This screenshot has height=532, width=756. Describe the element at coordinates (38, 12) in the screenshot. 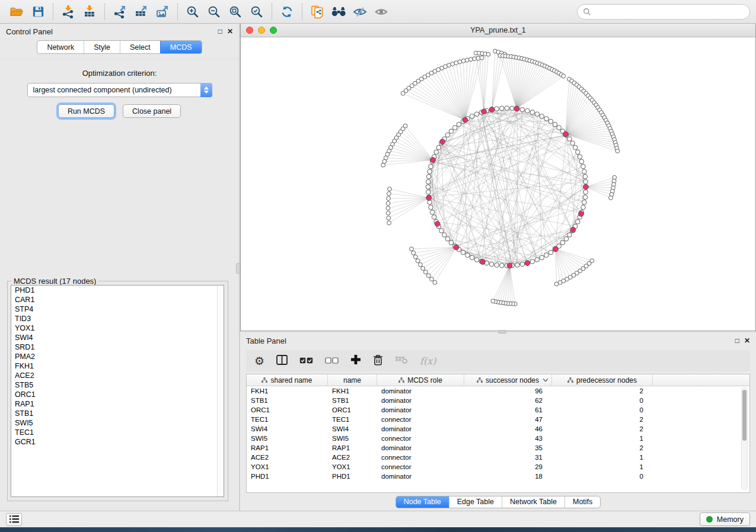

I see `save-session-button` at that location.